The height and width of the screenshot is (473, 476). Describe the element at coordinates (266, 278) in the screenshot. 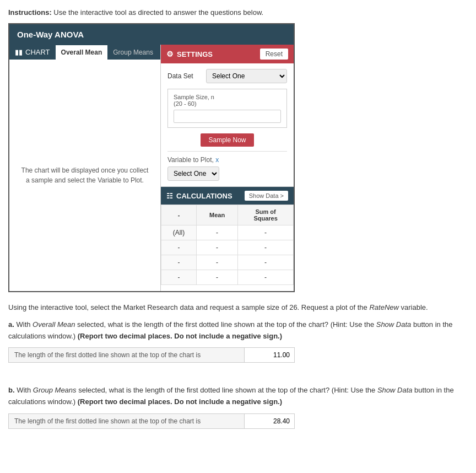

I see `cell-row4-c3: -` at that location.